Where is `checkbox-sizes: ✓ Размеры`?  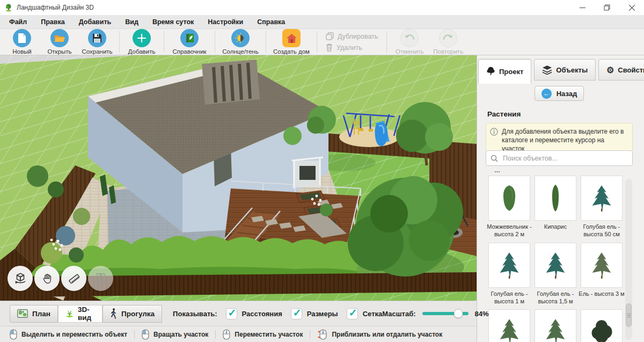
checkbox-sizes: ✓ Размеры is located at coordinates (314, 314).